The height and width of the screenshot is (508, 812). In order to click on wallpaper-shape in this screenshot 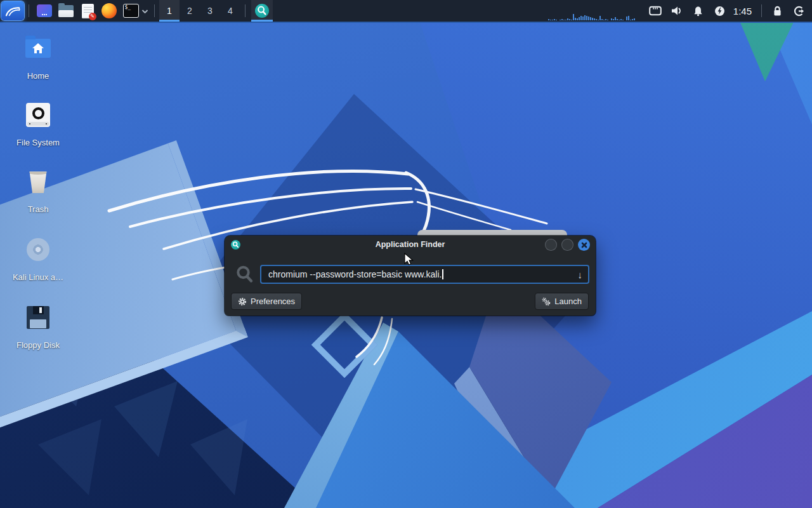, I will do `click(345, 345)`.